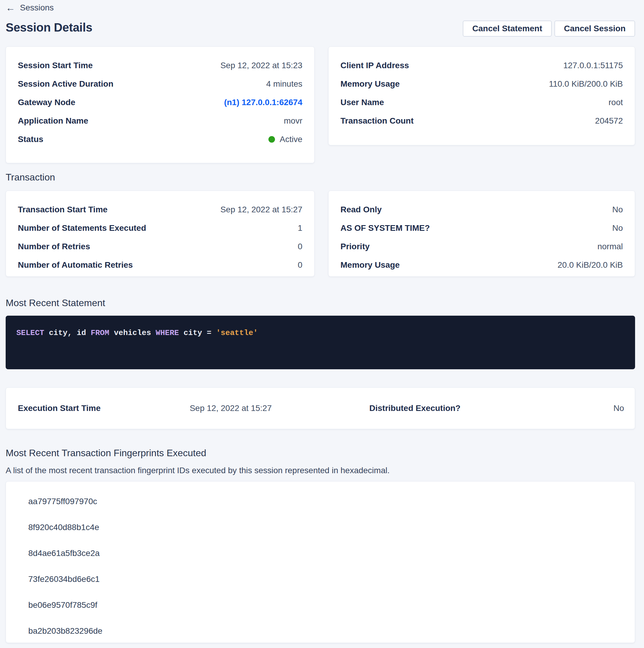 This screenshot has height=648, width=644. Describe the element at coordinates (284, 84) in the screenshot. I see `session-active-duration-value: 4 minutes` at that location.